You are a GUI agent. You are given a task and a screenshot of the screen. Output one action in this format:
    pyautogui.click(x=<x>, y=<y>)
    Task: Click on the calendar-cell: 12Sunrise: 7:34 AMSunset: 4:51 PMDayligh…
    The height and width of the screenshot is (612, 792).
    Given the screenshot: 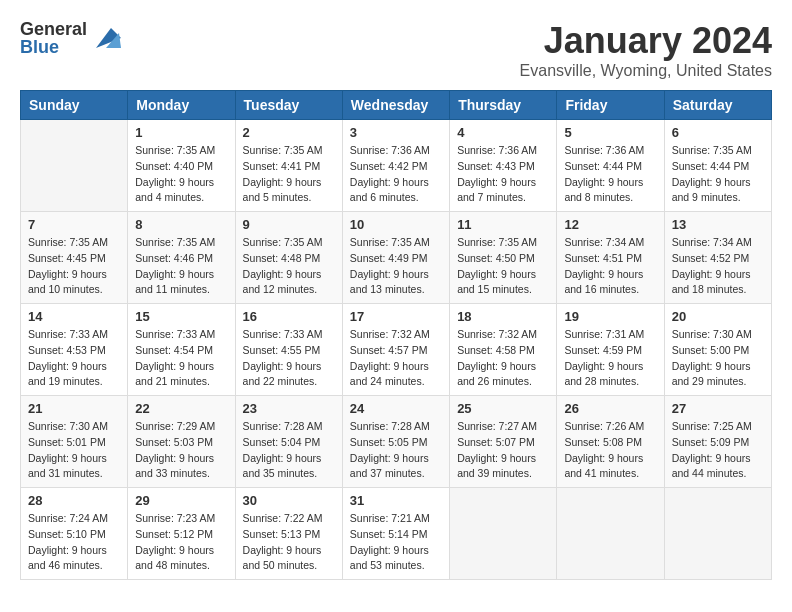 What is the action you would take?
    pyautogui.click(x=610, y=258)
    